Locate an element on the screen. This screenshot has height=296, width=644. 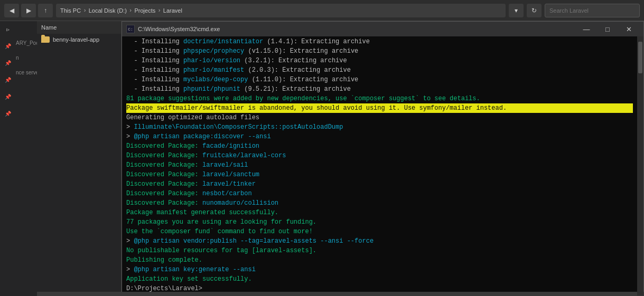
minimize-button: — is located at coordinates (586, 29).